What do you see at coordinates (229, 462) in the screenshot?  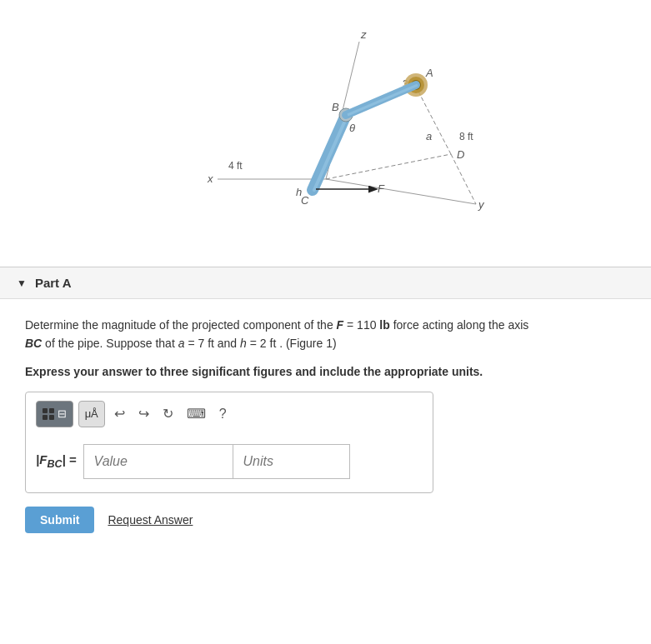 I see `answer-input-row: |FBC| =` at bounding box center [229, 462].